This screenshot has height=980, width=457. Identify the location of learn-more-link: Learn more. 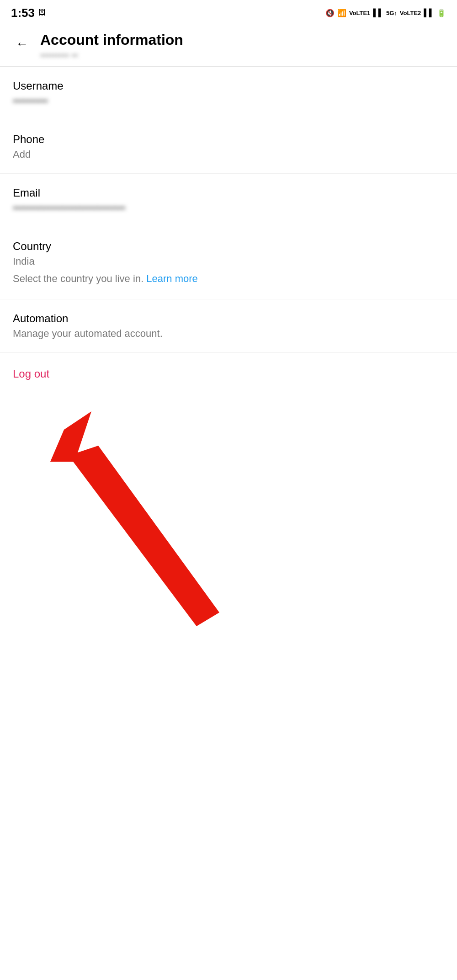
(172, 279).